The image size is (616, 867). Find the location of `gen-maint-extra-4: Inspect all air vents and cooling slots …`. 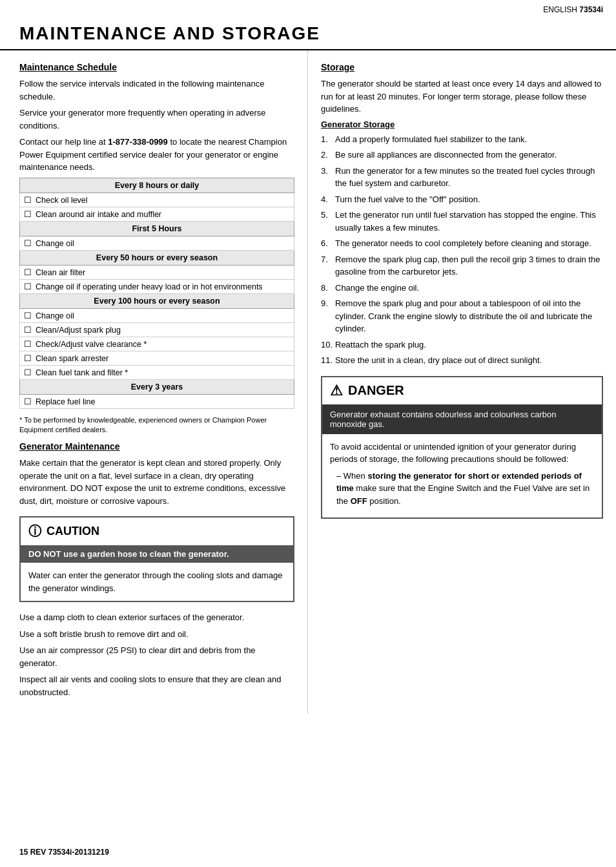

gen-maint-extra-4: Inspect all air vents and cooling slots … is located at coordinates (157, 686).